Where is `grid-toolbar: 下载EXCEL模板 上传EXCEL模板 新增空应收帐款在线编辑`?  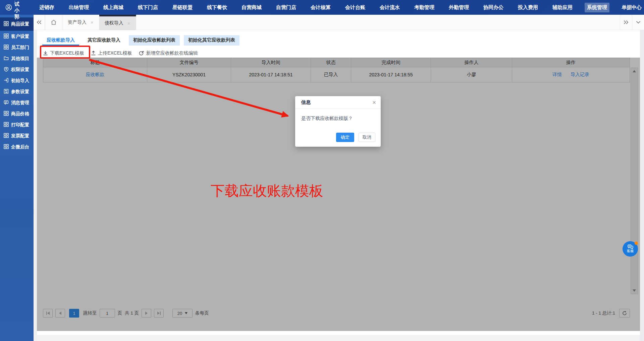
grid-toolbar: 下载EXCEL模板 上传EXCEL模板 新增空应收帐款在线编辑 is located at coordinates (338, 52).